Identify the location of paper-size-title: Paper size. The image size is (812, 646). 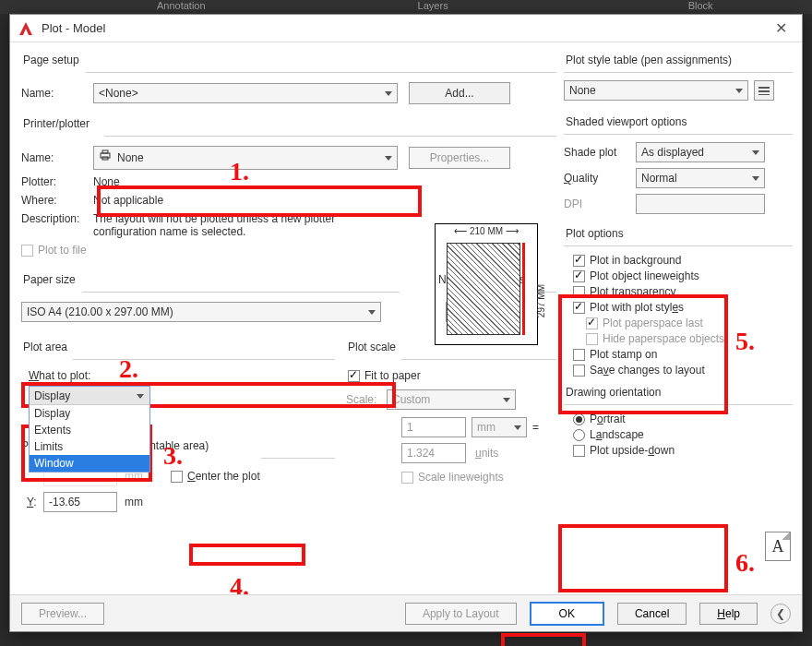
(211, 280).